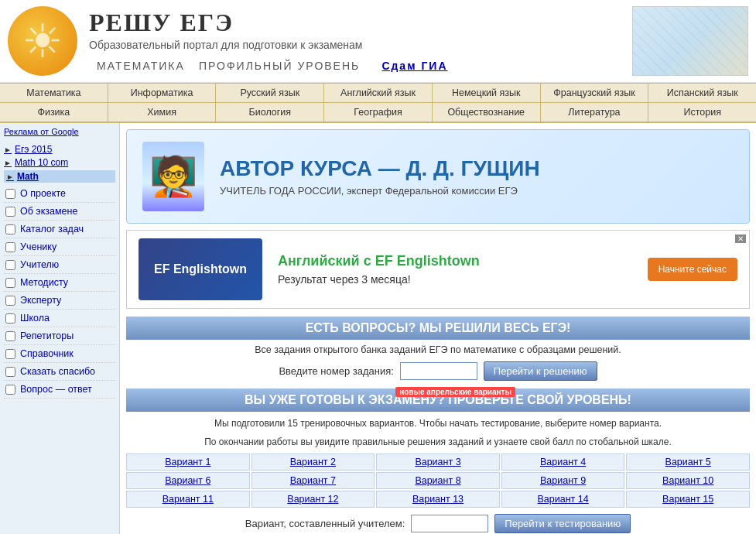 The width and height of the screenshot is (756, 534). What do you see at coordinates (173, 176) in the screenshot?
I see `author-avatar: 🧑‍🏫` at bounding box center [173, 176].